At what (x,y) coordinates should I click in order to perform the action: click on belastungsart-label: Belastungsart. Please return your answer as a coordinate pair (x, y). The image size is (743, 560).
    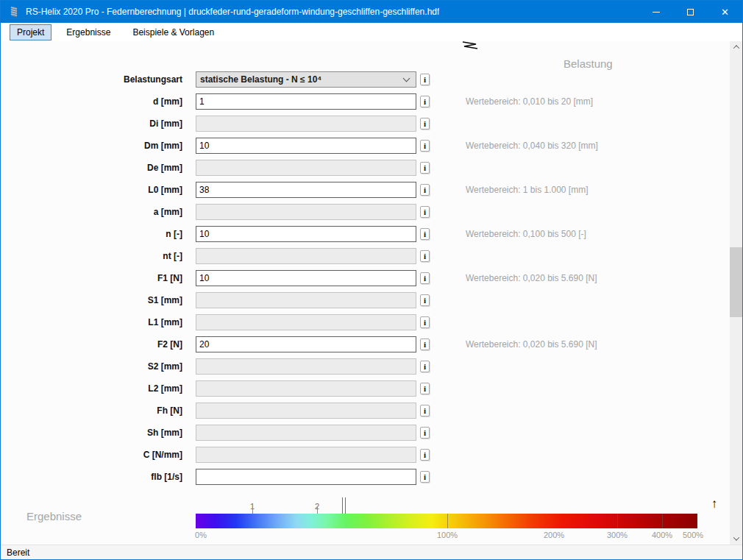
    Looking at the image, I should click on (91, 79).